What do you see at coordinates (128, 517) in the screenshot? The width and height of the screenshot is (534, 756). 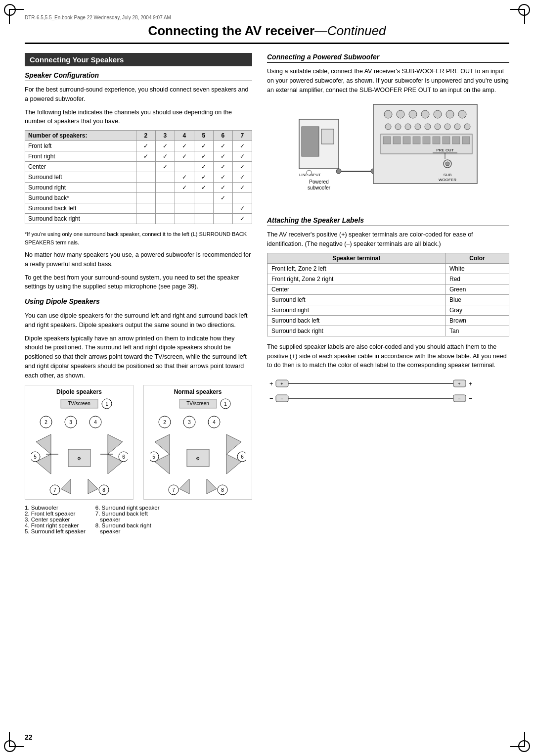 I see `legend-item-7: 7. Surround back left speaker` at bounding box center [128, 517].